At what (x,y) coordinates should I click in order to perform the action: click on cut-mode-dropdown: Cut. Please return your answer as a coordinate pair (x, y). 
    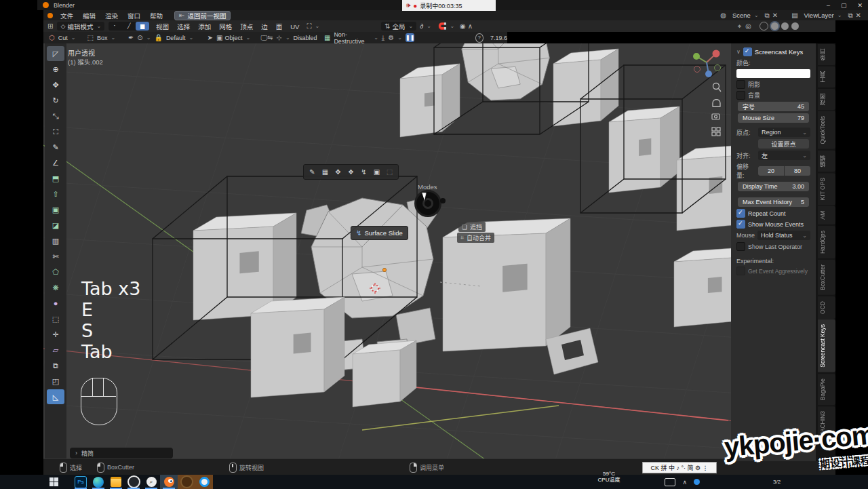
    Looking at the image, I should click on (67, 38).